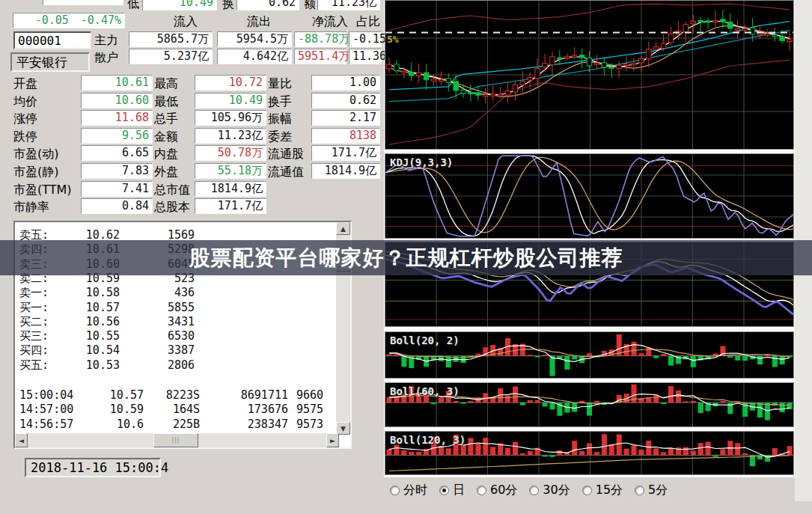 This screenshot has height=514, width=812. I want to click on ob-volume: 5855, so click(159, 308).